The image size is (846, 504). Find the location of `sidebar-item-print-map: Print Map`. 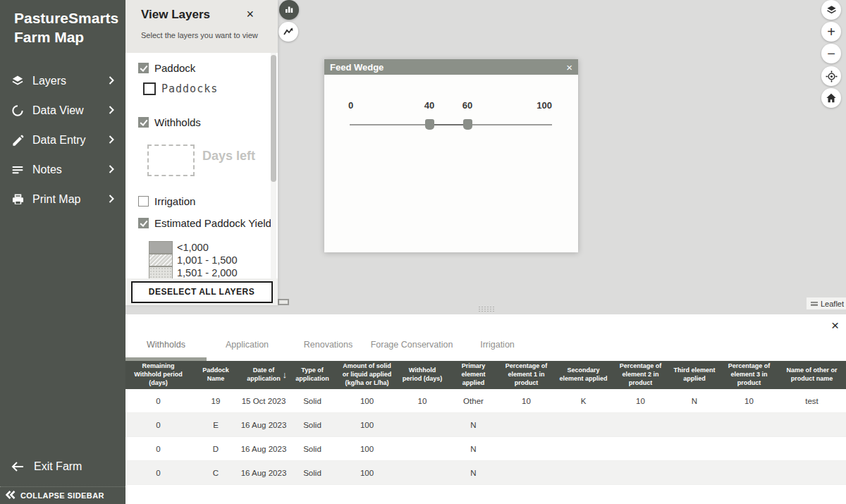

sidebar-item-print-map: Print Map is located at coordinates (63, 199).